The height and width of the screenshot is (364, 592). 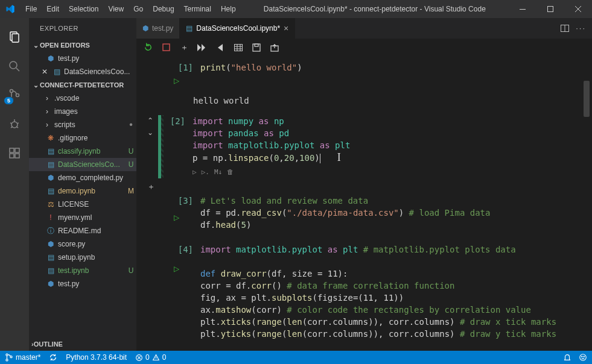 What do you see at coordinates (83, 244) in the screenshot?
I see `file-item: ⬢score.py` at bounding box center [83, 244].